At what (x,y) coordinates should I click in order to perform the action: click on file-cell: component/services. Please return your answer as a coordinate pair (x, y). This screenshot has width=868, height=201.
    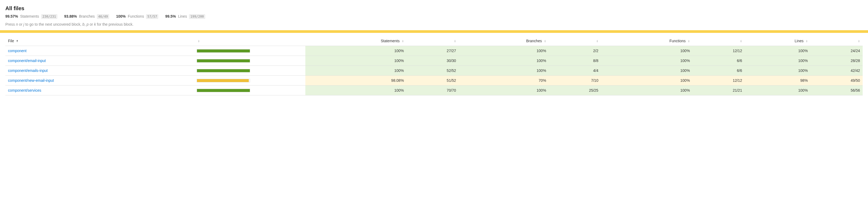
    Looking at the image, I should click on (100, 90).